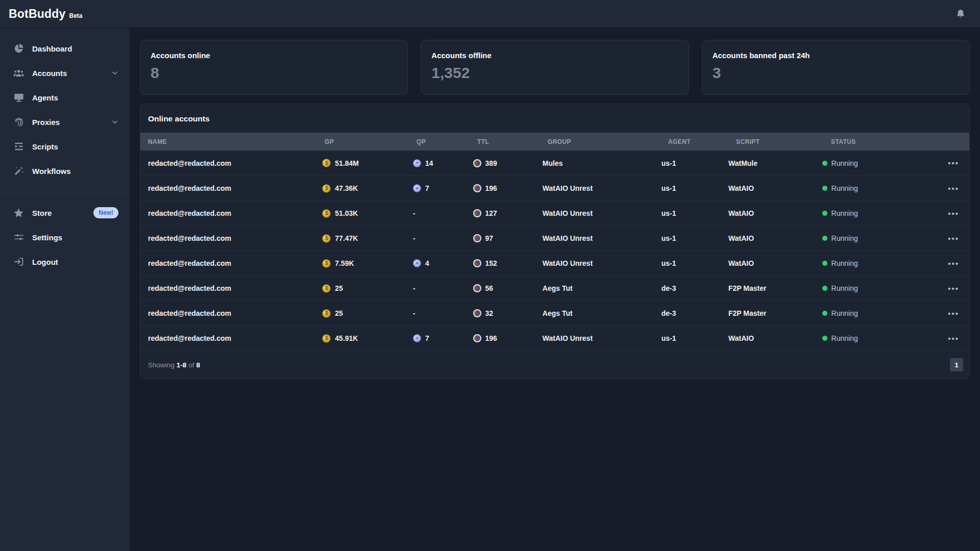 This screenshot has height=551, width=980. Describe the element at coordinates (500, 313) in the screenshot. I see `ttl-cell: 32` at that location.